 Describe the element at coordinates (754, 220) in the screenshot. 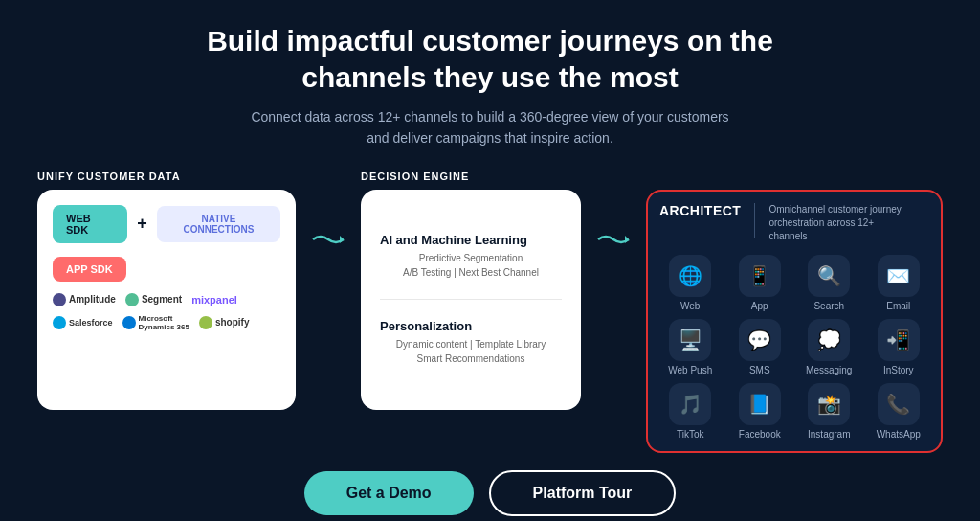

I see `architect-vertical-divider` at that location.